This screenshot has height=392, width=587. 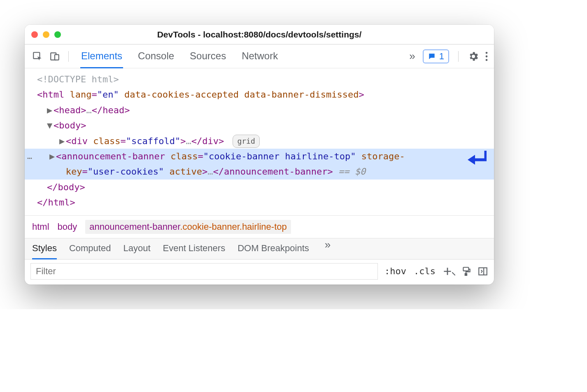 I want to click on tab-styles: Styles, so click(x=44, y=249).